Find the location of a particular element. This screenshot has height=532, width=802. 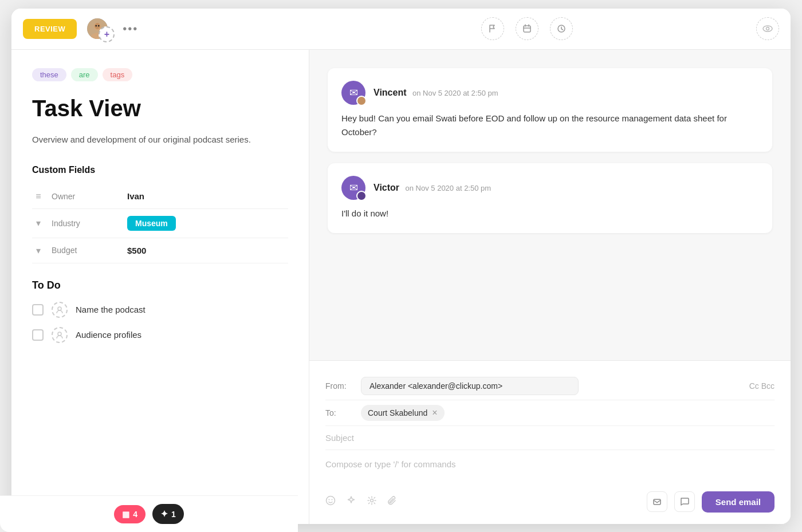

industry-label: Industry is located at coordinates (86, 223).